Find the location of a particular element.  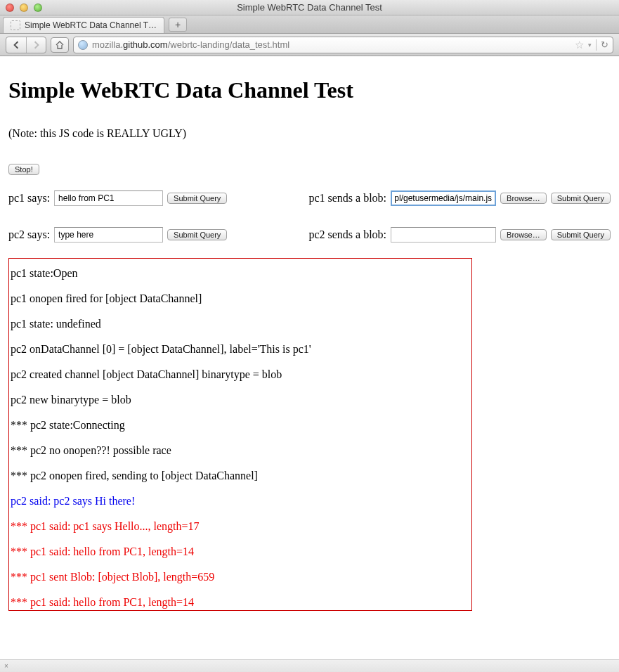

home-button is located at coordinates (60, 45).